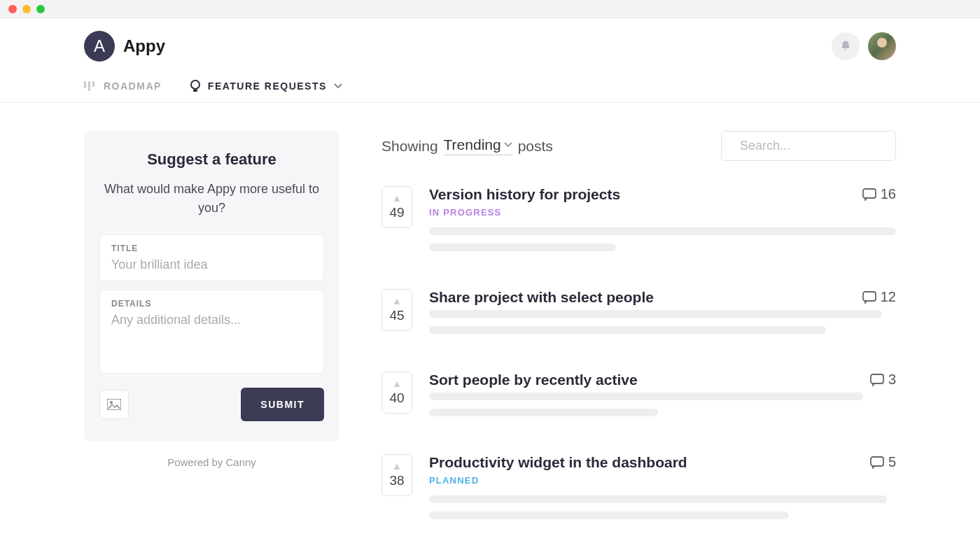 The image size is (980, 543). Describe the element at coordinates (662, 316) in the screenshot. I see `post-body: Share project with select people 12` at that location.